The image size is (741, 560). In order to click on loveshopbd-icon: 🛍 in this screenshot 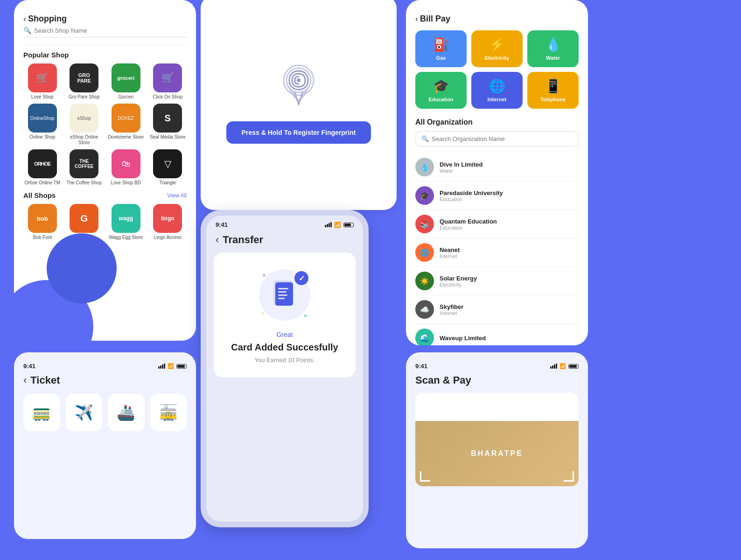, I will do `click(126, 164)`.